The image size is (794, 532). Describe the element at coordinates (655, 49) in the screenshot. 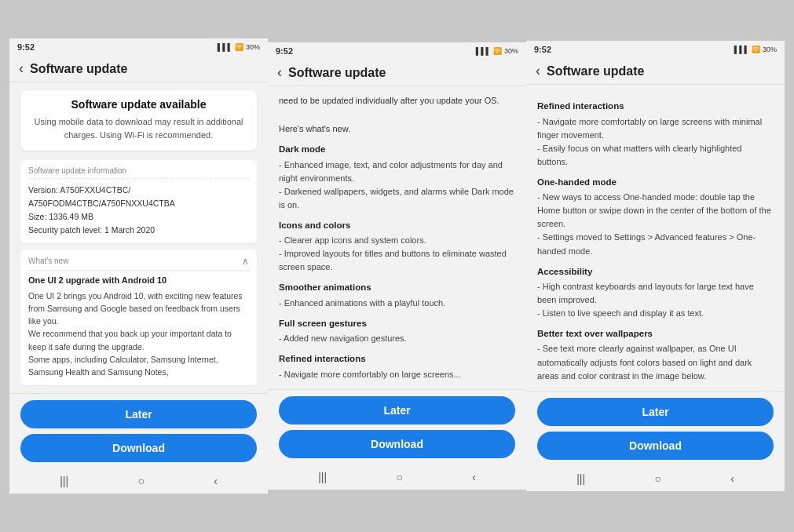

I see `status-bar-3: 9:52 ▌▌▌ 🛜 30%` at that location.